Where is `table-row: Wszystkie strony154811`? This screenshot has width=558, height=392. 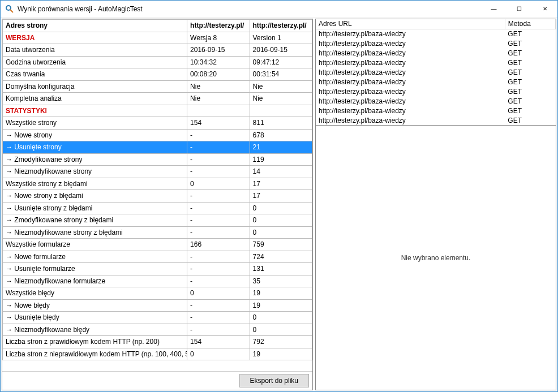 table-row: Wszystkie strony154811 is located at coordinates (157, 123).